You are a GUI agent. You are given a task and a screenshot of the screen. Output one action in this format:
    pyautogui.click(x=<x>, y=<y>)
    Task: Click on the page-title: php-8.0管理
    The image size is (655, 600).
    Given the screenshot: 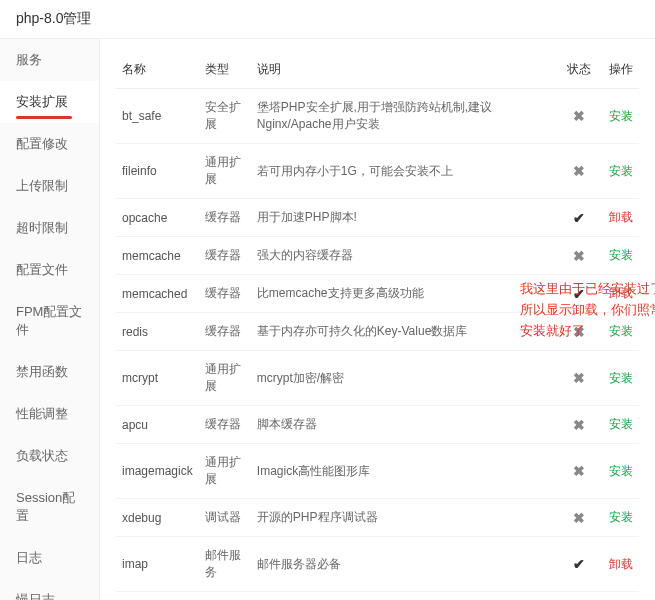 What is the action you would take?
    pyautogui.click(x=328, y=20)
    